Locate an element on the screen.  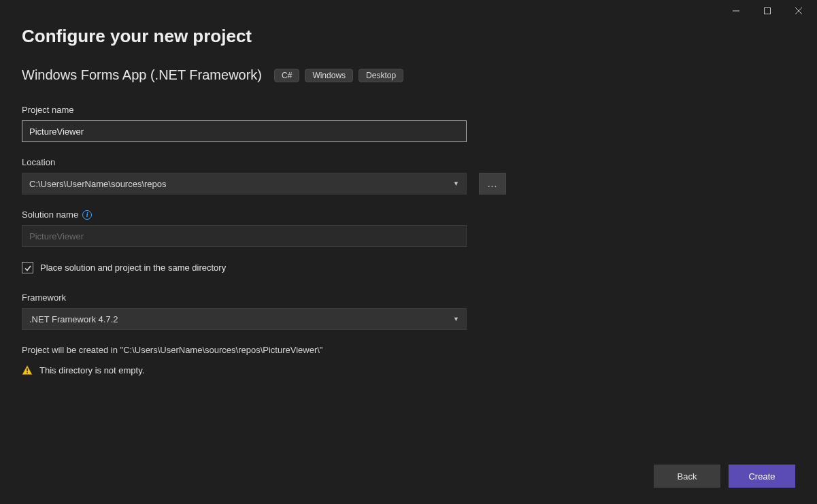
dialog-footer: Back Create is located at coordinates (724, 476).